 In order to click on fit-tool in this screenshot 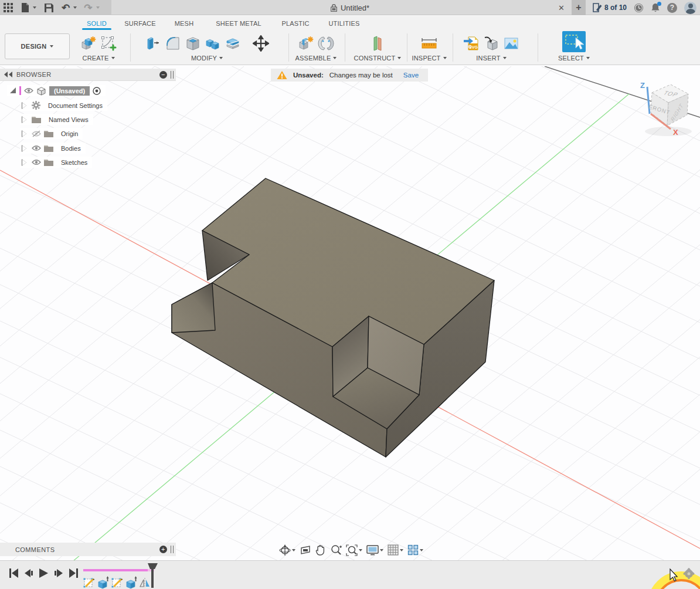, I will do `click(354, 550)`.